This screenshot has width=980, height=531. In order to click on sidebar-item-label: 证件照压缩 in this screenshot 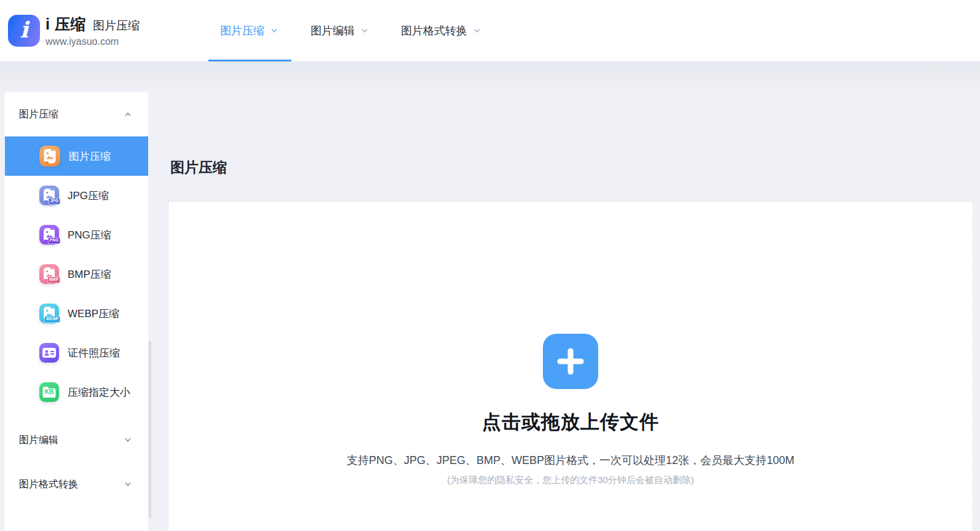, I will do `click(93, 353)`.